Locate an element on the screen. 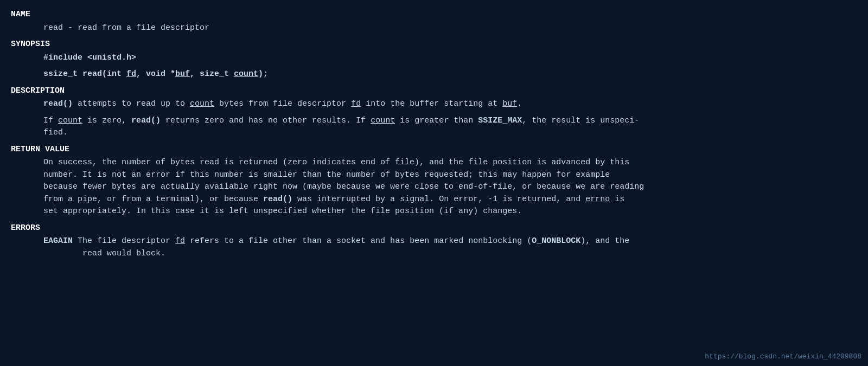 This screenshot has height=366, width=868. return-value-label: RETURN VALUE is located at coordinates (40, 150).